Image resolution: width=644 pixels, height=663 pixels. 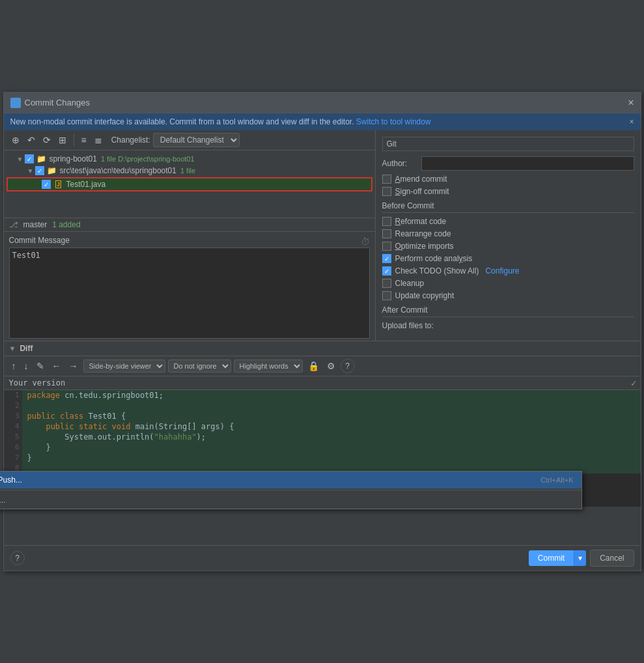 I want to click on added-badge: 1 added, so click(x=66, y=225).